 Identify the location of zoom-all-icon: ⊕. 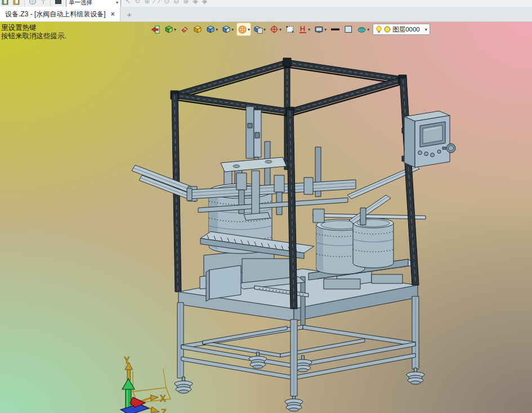
(147, 2).